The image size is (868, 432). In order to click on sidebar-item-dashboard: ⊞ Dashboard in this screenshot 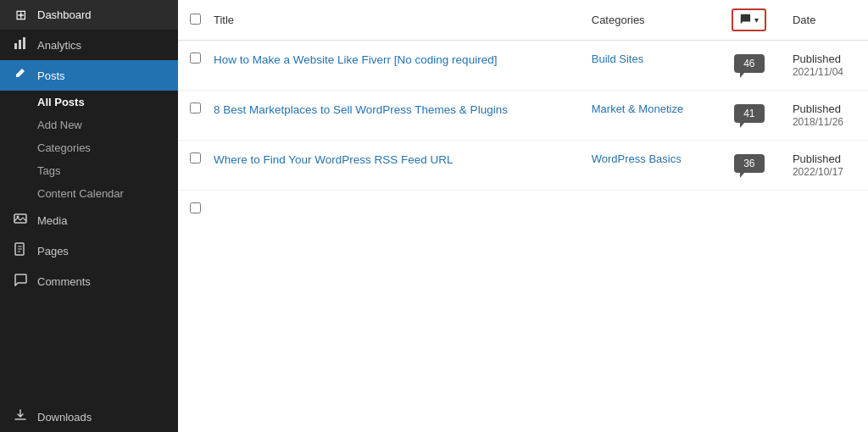, I will do `click(89, 15)`.